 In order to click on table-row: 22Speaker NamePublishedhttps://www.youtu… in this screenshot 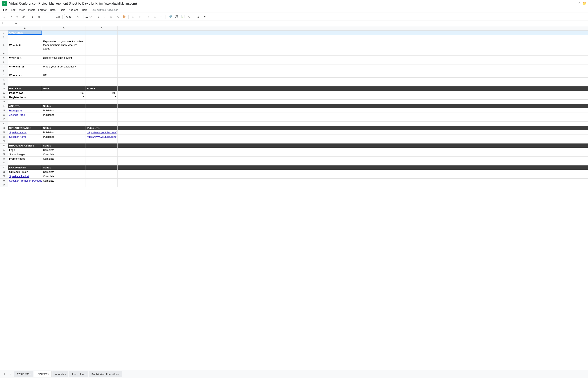, I will do `click(294, 133)`.